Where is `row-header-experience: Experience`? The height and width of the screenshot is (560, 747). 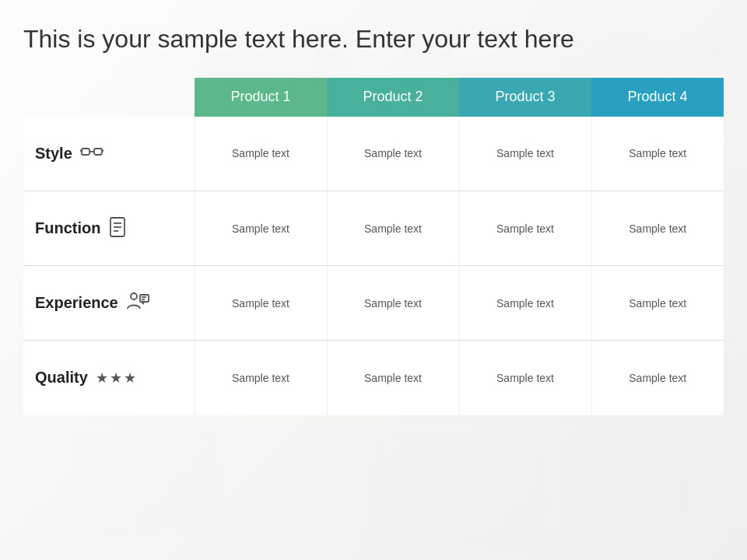 row-header-experience: Experience is located at coordinates (109, 303).